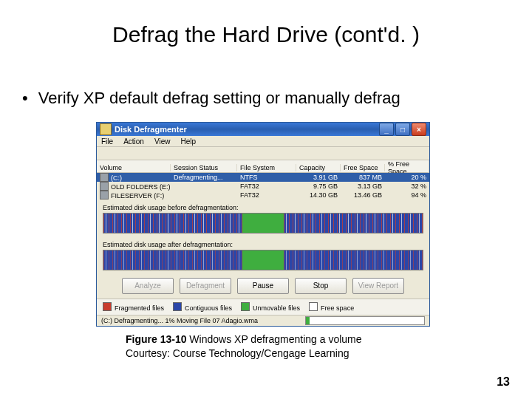 The height and width of the screenshot is (399, 532). Describe the element at coordinates (205, 286) in the screenshot. I see `defragment-button: Defragment` at that location.